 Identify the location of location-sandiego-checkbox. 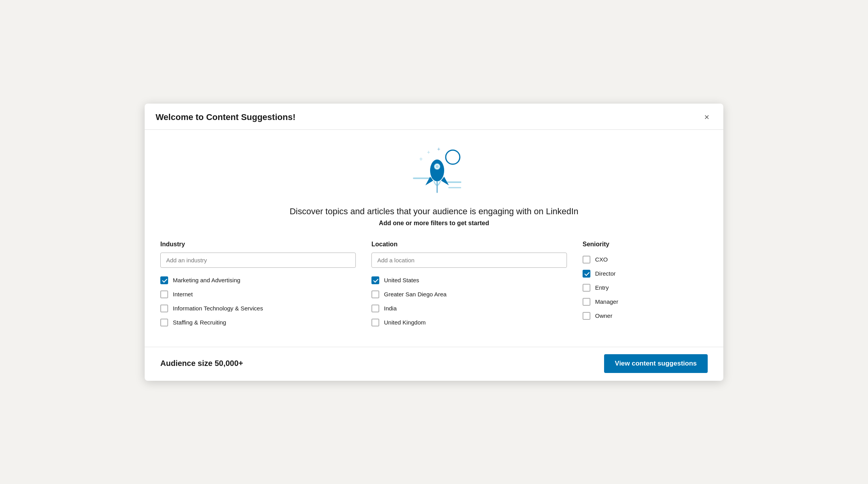
(375, 294).